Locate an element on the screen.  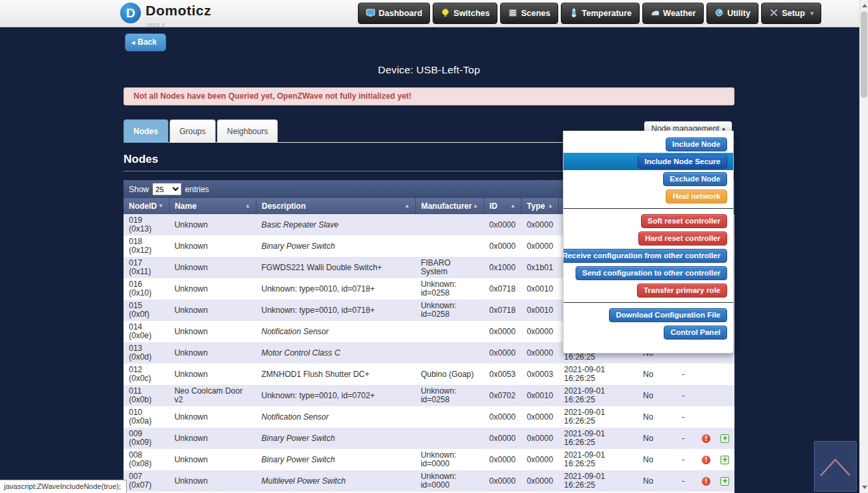
warning-banner: Not all Nodes have been Queried yet, Ope… is located at coordinates (429, 96).